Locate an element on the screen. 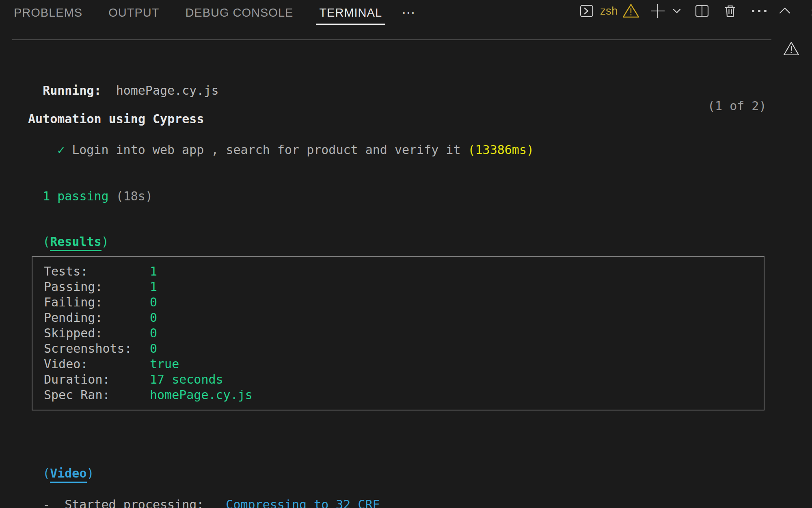  spec-counter: (1 of 2) is located at coordinates (737, 106).